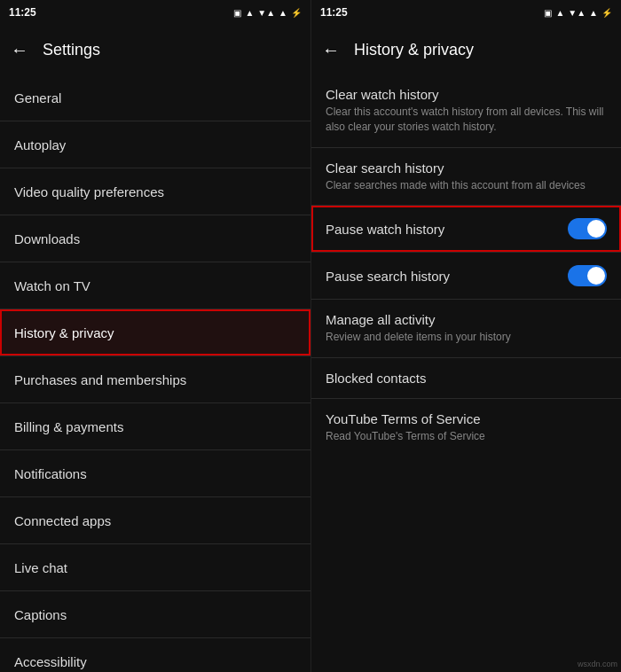 The height and width of the screenshot is (672, 621). Describe the element at coordinates (467, 111) in the screenshot. I see `privacy-item-row: Clear watch historyClear this account's …` at that location.